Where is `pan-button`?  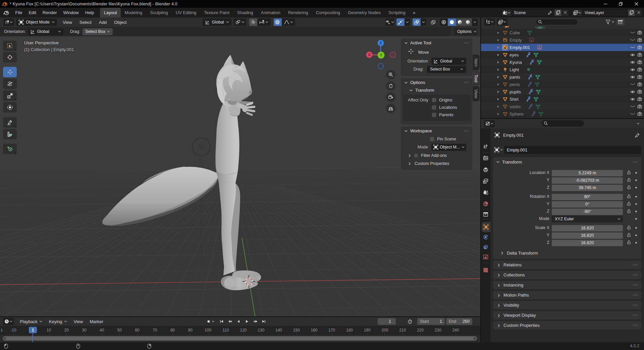 pan-button is located at coordinates (391, 86).